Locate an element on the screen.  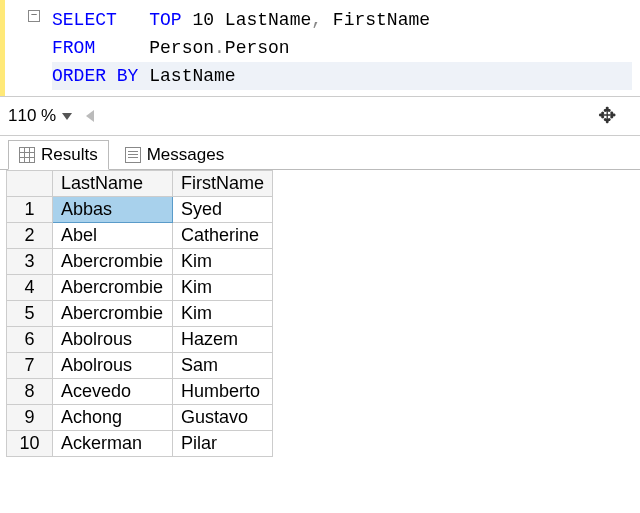
cell-firstname: Catherine is located at coordinates (223, 236).